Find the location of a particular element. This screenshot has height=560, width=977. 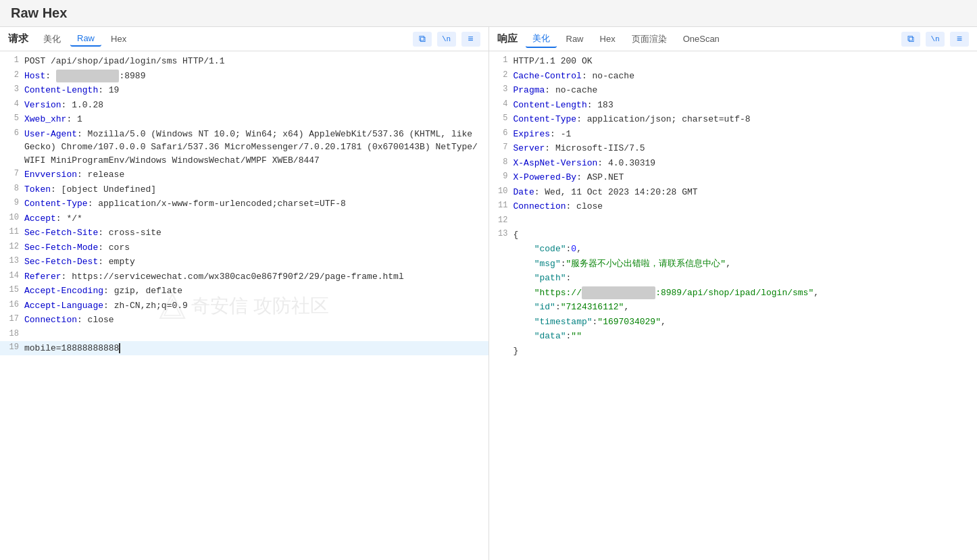

req-line-7: 7 Envversion: release is located at coordinates (245, 175).